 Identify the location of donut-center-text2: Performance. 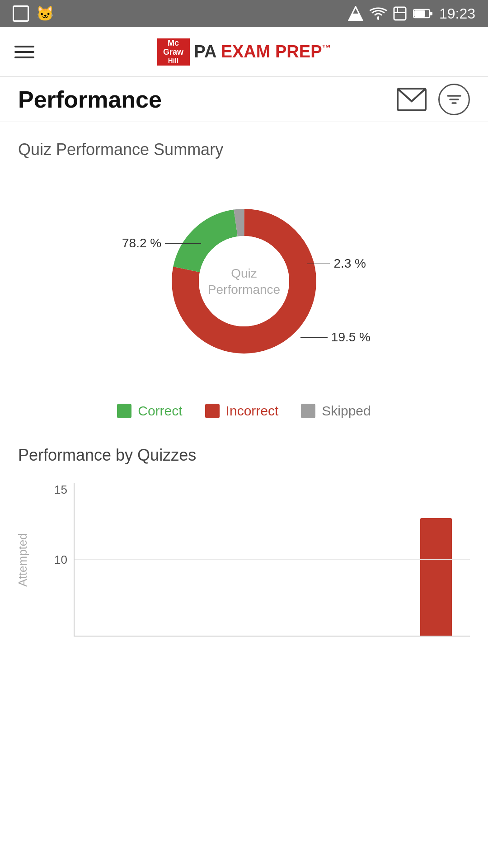
(244, 289).